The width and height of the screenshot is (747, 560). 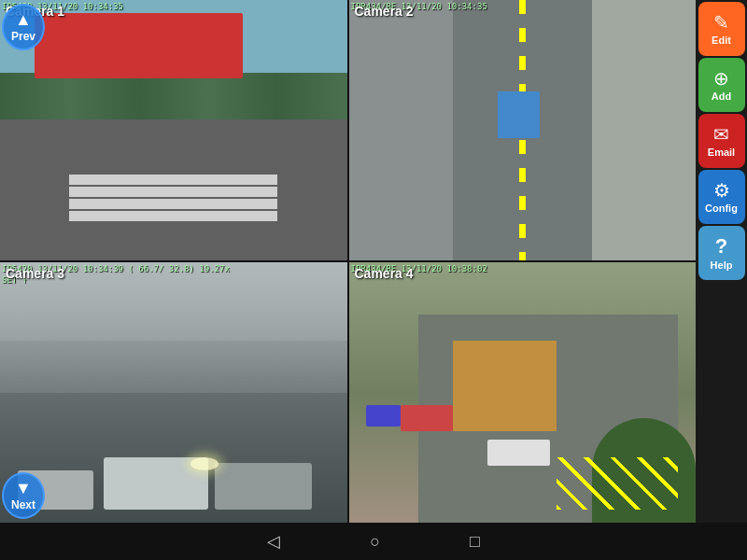 What do you see at coordinates (721, 40) in the screenshot?
I see `edit-label: Edit` at bounding box center [721, 40].